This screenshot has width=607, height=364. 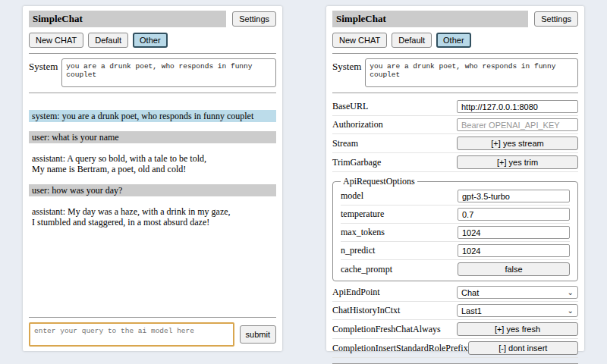 I want to click on settings-row-completioninsertstandardroleprefix: CompletionInsertStandardRolePrefix [-] d…, so click(x=455, y=349).